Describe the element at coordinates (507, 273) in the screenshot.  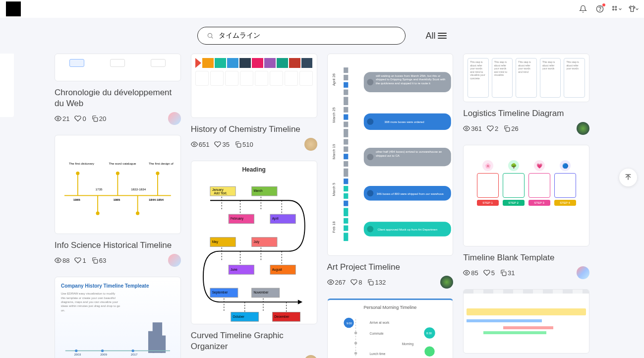
I see `copies-stat: 31` at that location.